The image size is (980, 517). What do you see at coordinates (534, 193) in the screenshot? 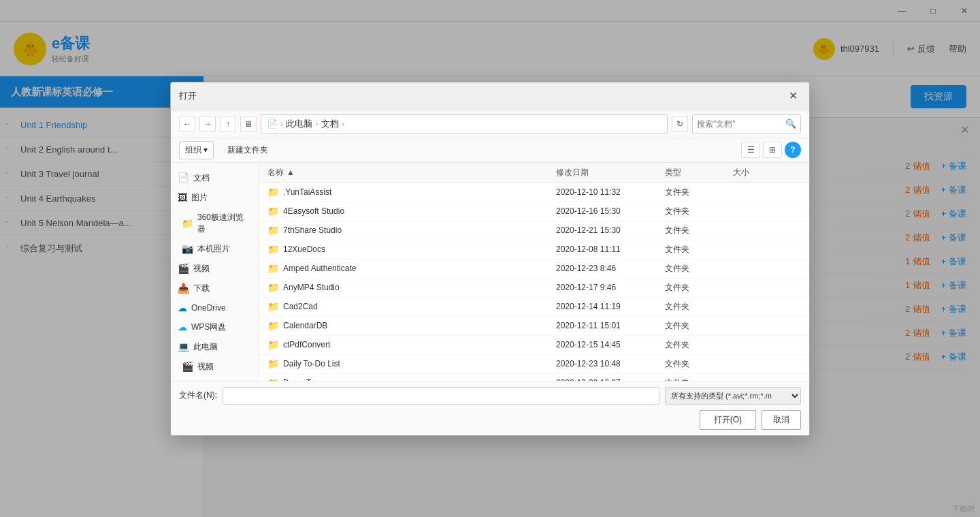
I see `file-row: 📁 .YunTaiAssist 2020-12-10 11:32 文件夹` at bounding box center [534, 193].